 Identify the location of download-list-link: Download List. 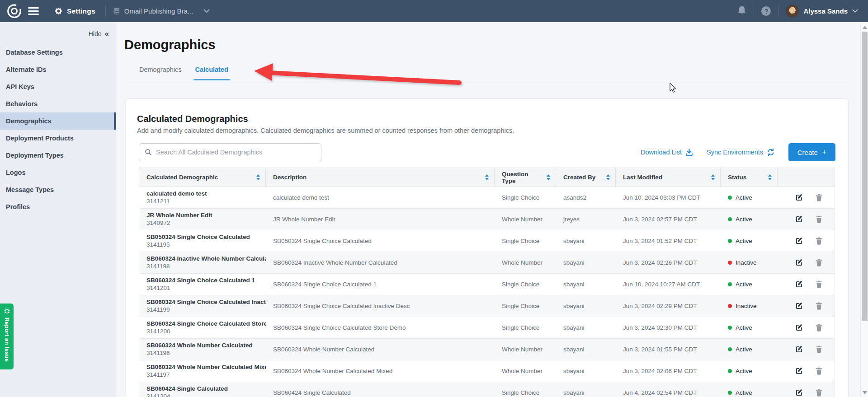
(667, 153).